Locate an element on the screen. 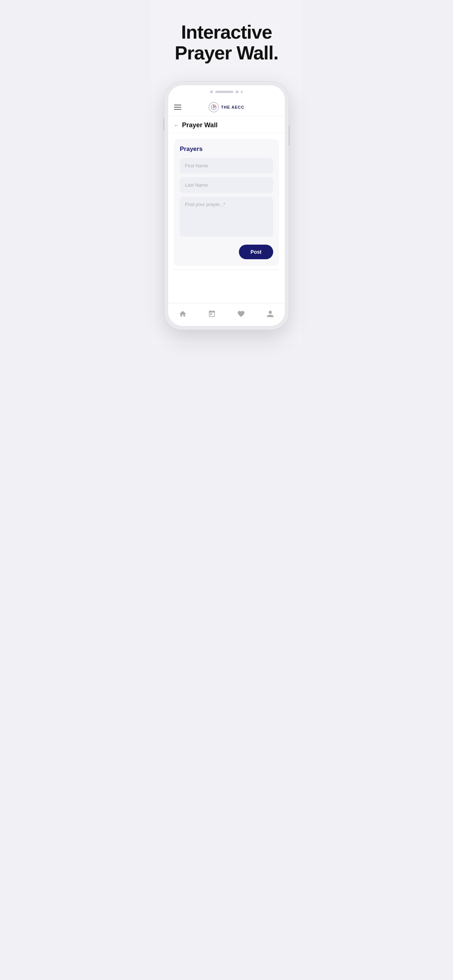 Image resolution: width=453 pixels, height=980 pixels. nav-calendar is located at coordinates (212, 314).